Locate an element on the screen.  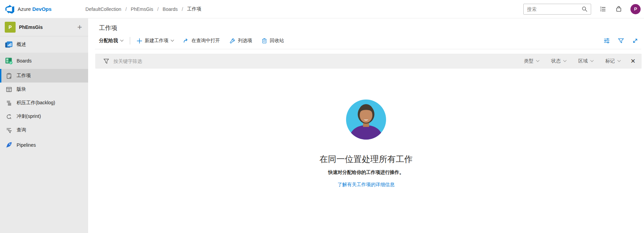
dropdown-label: 区域 is located at coordinates (583, 61).